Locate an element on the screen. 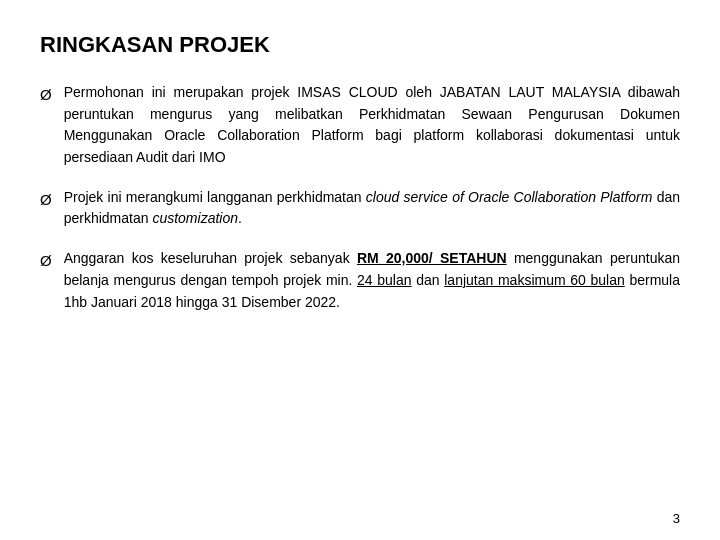 The width and height of the screenshot is (720, 540). bullet3-underline3: lanjutan maksimum 60 bulan is located at coordinates (534, 280).